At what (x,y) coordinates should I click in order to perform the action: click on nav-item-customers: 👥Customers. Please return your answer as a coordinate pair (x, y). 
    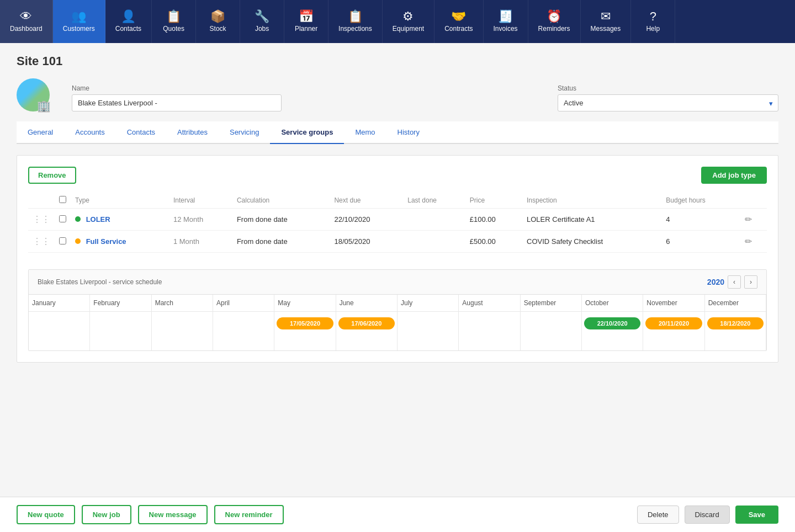
    Looking at the image, I should click on (80, 22).